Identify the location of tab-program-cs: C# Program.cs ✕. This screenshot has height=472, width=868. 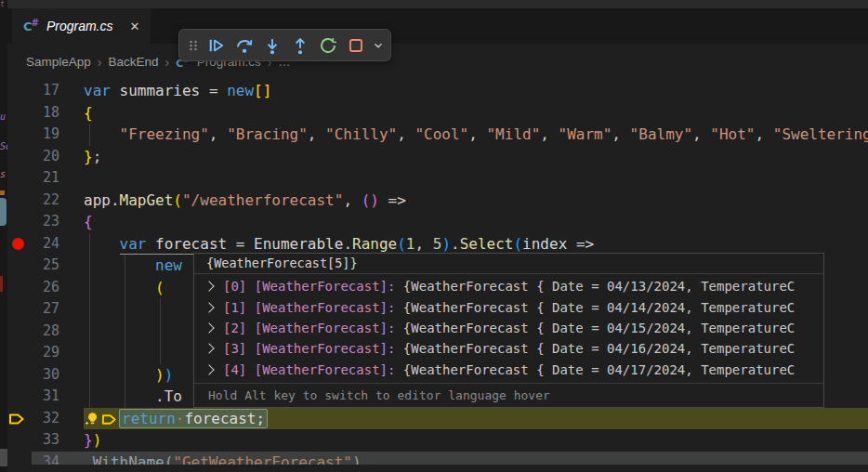
(82, 26).